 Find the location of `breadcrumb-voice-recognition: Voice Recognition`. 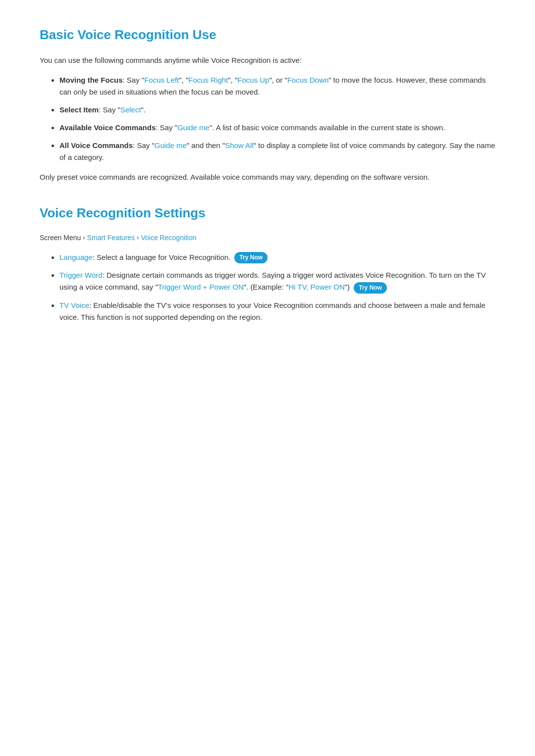

breadcrumb-voice-recognition: Voice Recognition is located at coordinates (168, 238).